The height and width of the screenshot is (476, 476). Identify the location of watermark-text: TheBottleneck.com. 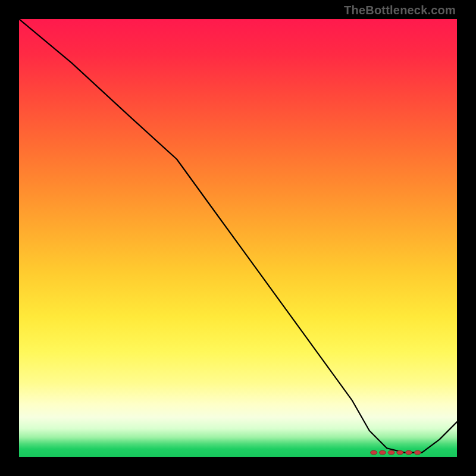
(400, 11).